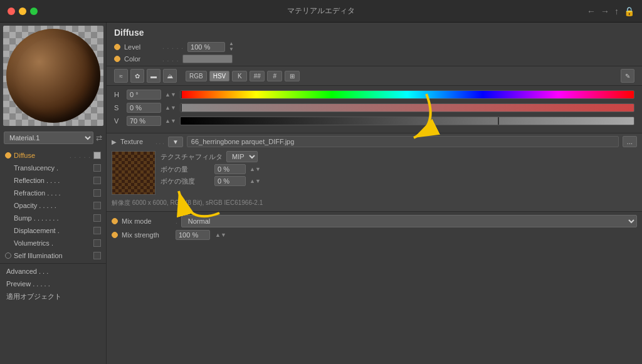 The height and width of the screenshot is (364, 642). What do you see at coordinates (8, 256) in the screenshot?
I see `self-illumination-radio` at bounding box center [8, 256].